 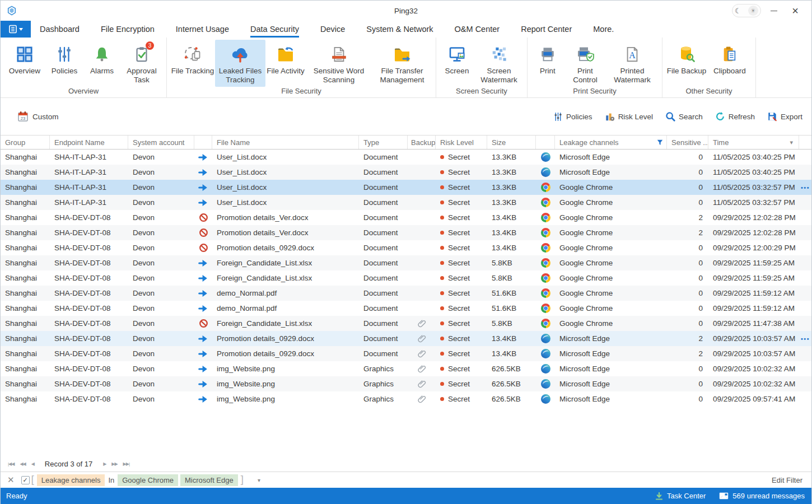 I want to click on tab-device: Device, so click(x=333, y=29).